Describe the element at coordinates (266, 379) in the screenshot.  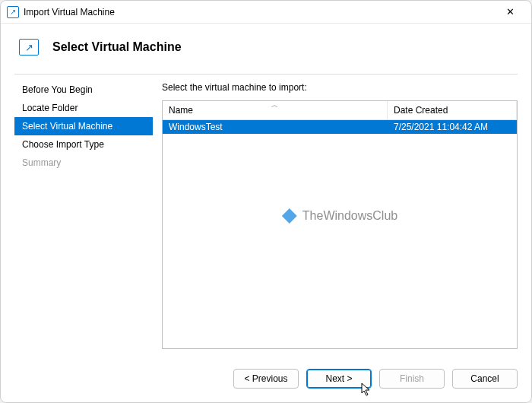
I see `wizard-footer: < Previous Next > Finish Cancel` at that location.